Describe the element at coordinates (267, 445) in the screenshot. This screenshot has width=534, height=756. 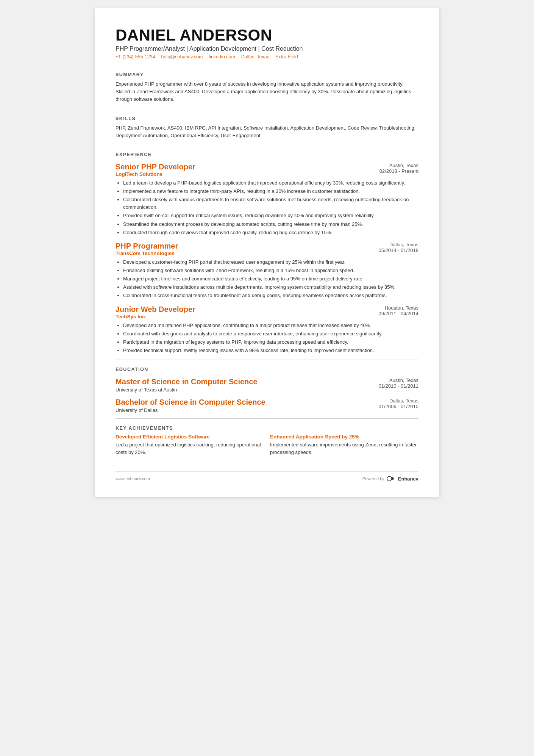
I see `achievements-container: Developed Efficient Logistics Software L…` at that location.